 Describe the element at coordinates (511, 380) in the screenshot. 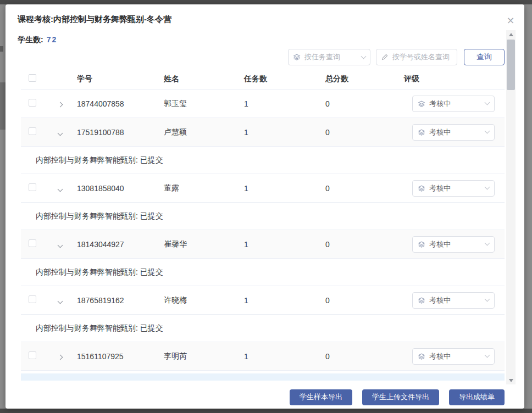

I see `scroll-down-button` at that location.